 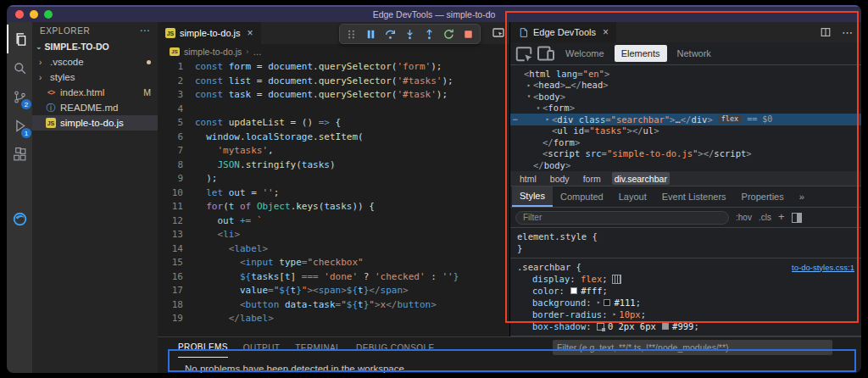 What do you see at coordinates (429, 34) in the screenshot?
I see `step-out-button` at bounding box center [429, 34].